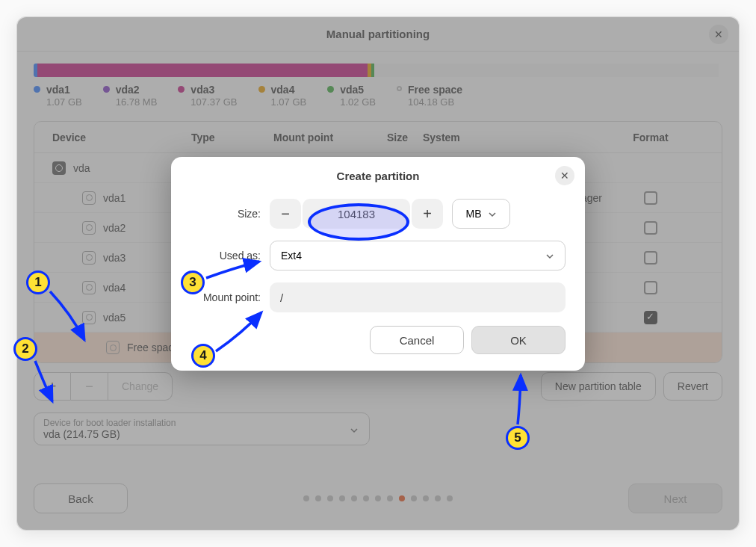 The width and height of the screenshot is (756, 547). Describe the element at coordinates (103, 386) in the screenshot. I see `edit-actions: + − Change` at that location.